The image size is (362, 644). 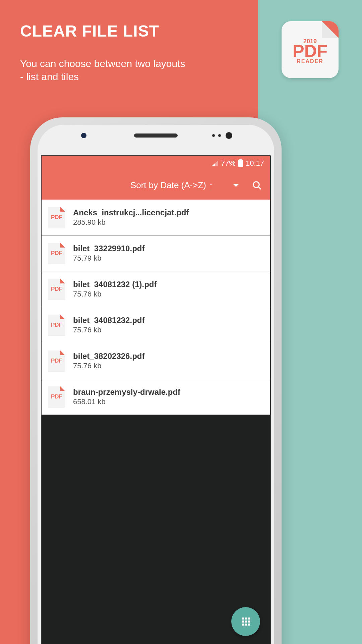 I want to click on camera-dot, so click(x=84, y=136).